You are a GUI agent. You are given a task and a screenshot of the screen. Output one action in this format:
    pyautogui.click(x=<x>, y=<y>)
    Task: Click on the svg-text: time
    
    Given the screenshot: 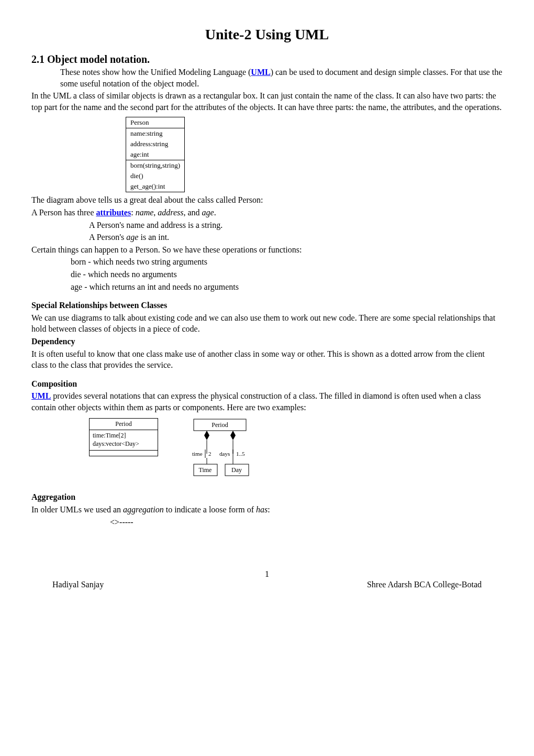 What is the action you would take?
    pyautogui.click(x=197, y=454)
    